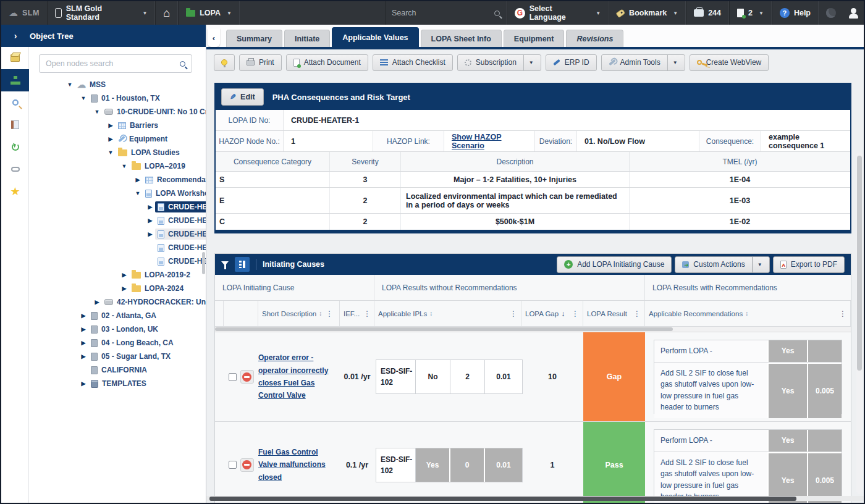 The height and width of the screenshot is (504, 865). Describe the element at coordinates (117, 98) in the screenshot. I see `tree-item-houston: ▼01 - Houston, TX` at that location.